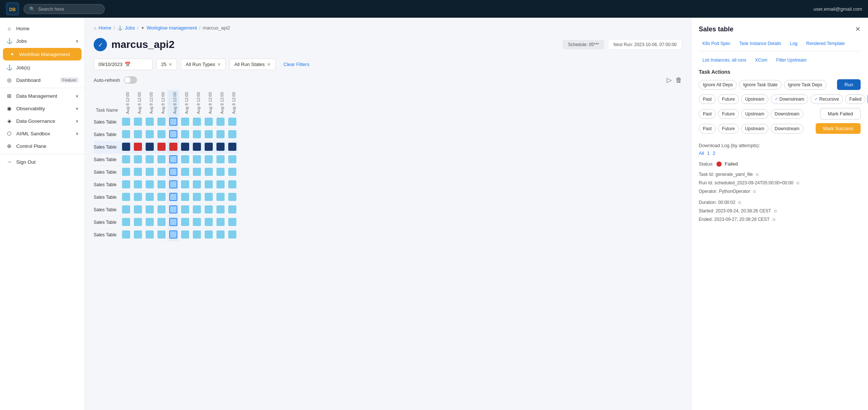  Describe the element at coordinates (219, 65) in the screenshot. I see `run-types-clear-icon: ✕` at that location.